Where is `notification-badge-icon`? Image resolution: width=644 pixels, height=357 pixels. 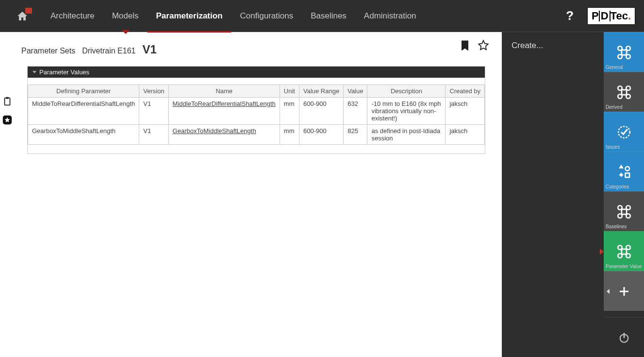 notification-badge-icon is located at coordinates (29, 11).